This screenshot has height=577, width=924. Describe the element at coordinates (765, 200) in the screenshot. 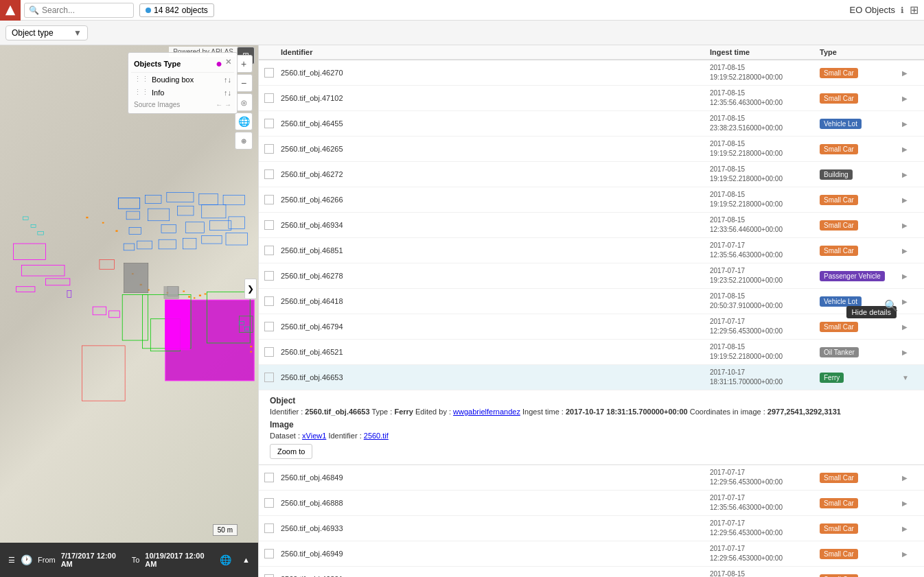

I see `row-ingest-time: 2017-08-1519:19:52.218000+00:00` at that location.